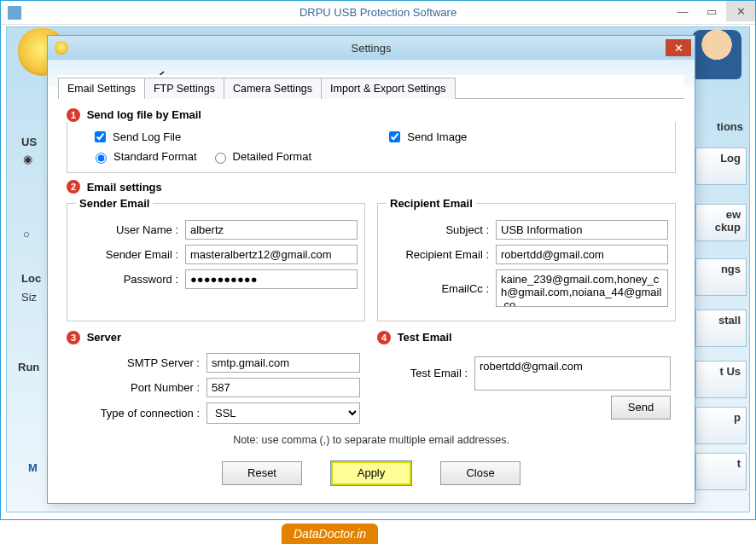  What do you see at coordinates (741, 11) in the screenshot?
I see `close-button: ✕` at bounding box center [741, 11].